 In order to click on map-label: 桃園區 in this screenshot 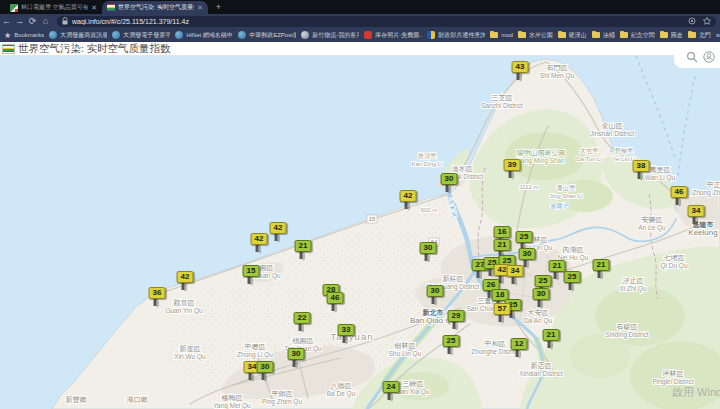, I will do `click(304, 341)`.